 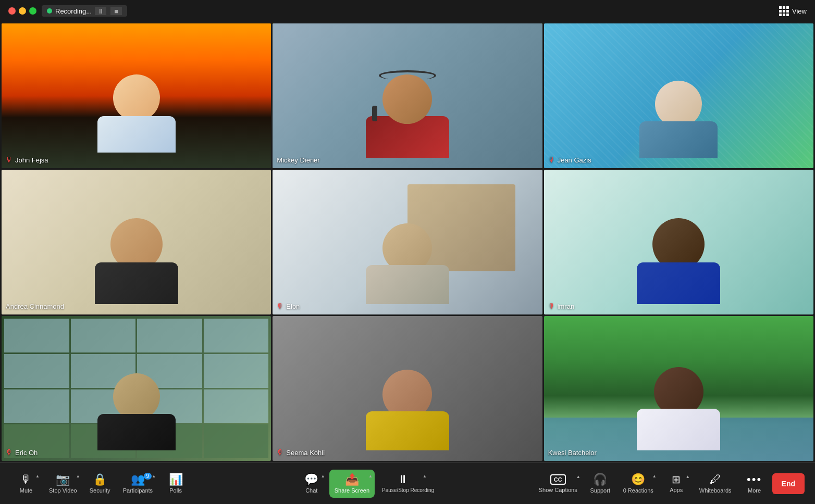 What do you see at coordinates (715, 480) in the screenshot?
I see `whiteboards-icon: 🖊` at bounding box center [715, 480].